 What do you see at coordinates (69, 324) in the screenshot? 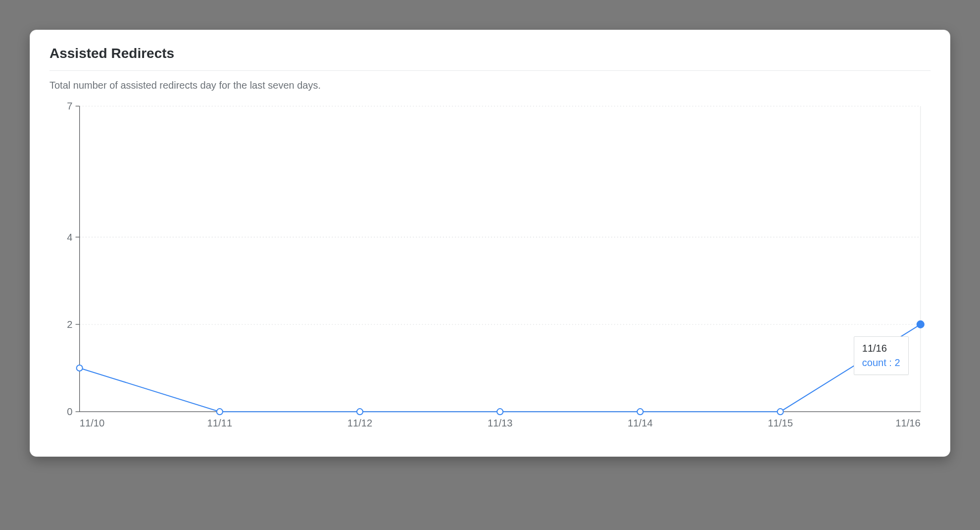
I see `svg-text: 2` at bounding box center [69, 324].